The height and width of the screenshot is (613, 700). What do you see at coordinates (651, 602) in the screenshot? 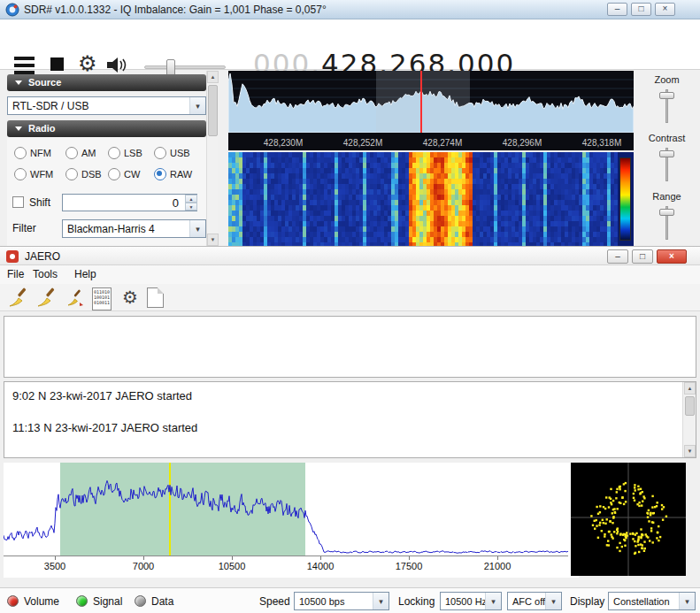
I see `display-select: Constellation ▾` at bounding box center [651, 602].